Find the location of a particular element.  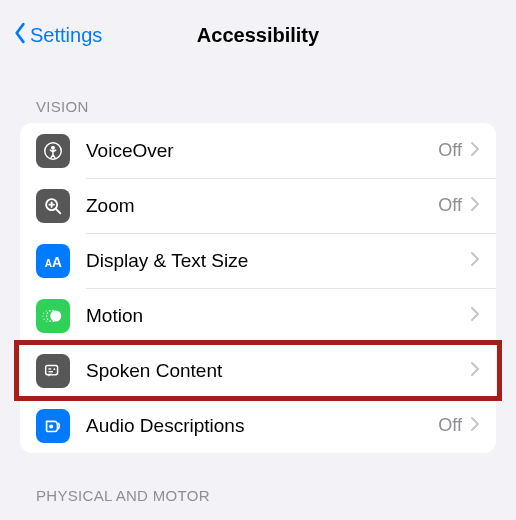

row-label: Spoken Content is located at coordinates (274, 371).